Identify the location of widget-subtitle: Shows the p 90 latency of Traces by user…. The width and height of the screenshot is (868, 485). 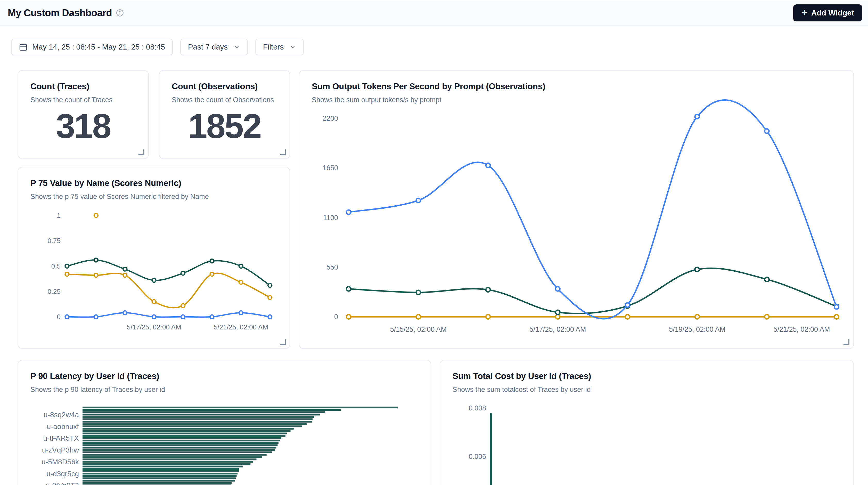
(98, 390).